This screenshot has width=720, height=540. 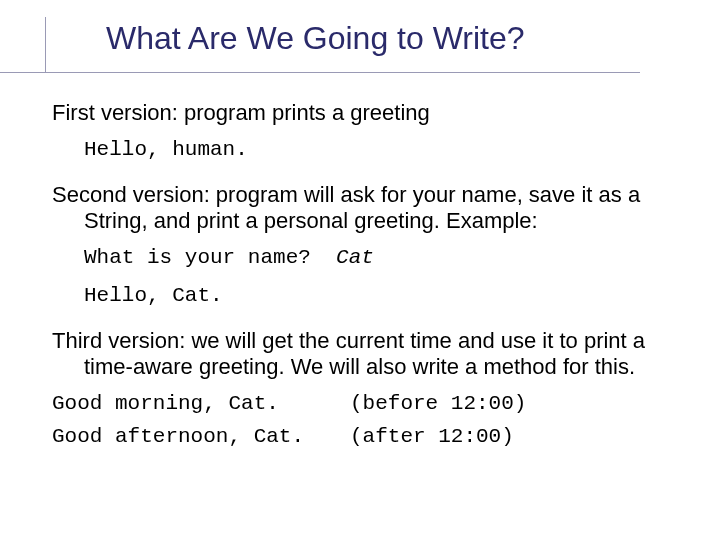 What do you see at coordinates (366, 208) in the screenshot?
I see `second-version-text: Second version: program will ask for you…` at bounding box center [366, 208].